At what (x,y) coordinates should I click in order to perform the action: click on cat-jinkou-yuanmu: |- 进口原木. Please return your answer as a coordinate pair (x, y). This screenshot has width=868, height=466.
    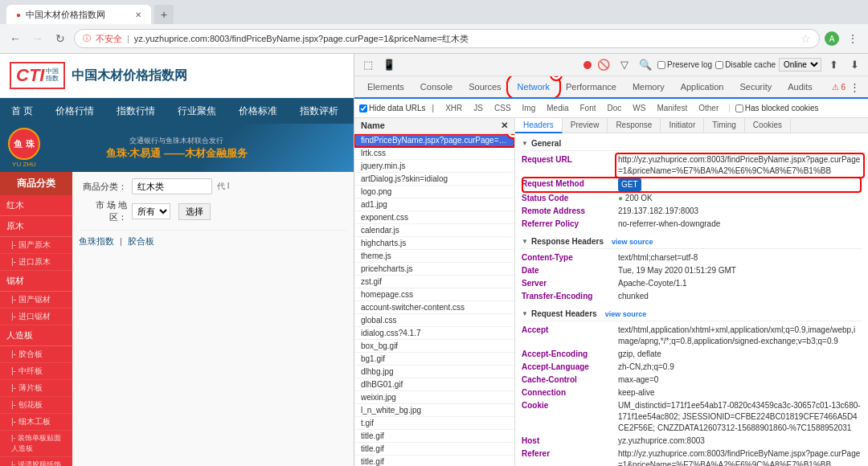
    Looking at the image, I should click on (36, 262).